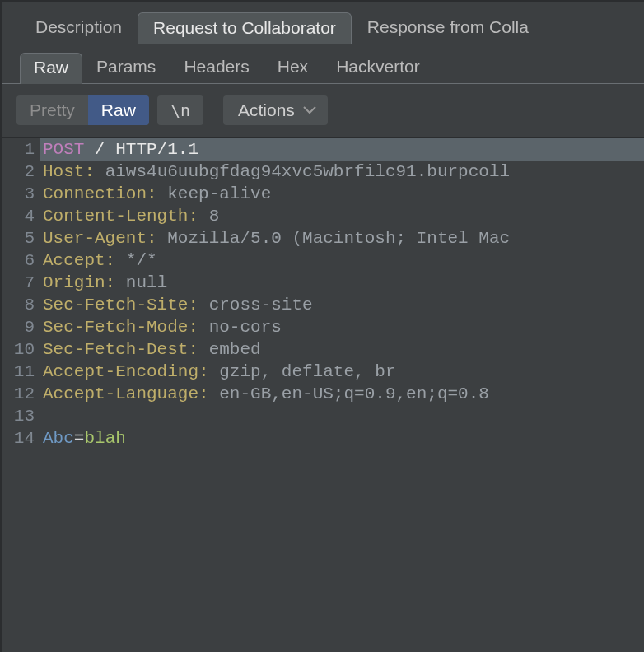  I want to click on view-mode-toggle: Pretty Raw, so click(82, 110).